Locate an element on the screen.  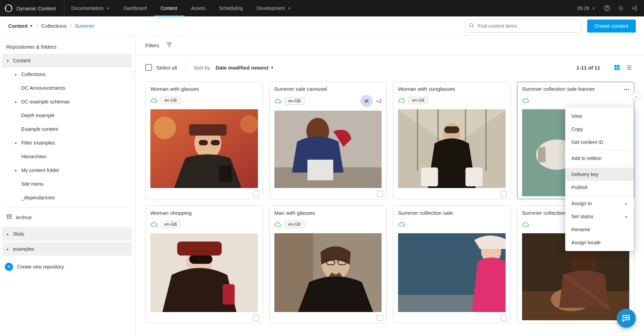
ctx-get-id: Get content ID is located at coordinates (599, 142).